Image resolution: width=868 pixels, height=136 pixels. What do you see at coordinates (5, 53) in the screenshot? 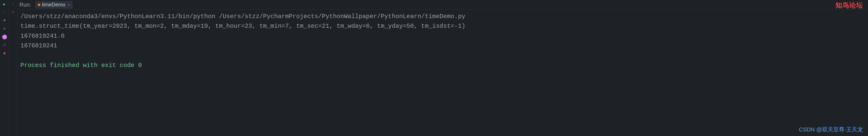
I see `pin-icon: ◼` at bounding box center [5, 53].